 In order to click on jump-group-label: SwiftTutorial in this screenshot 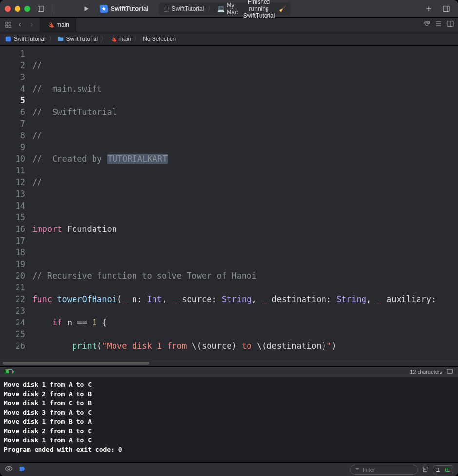, I will do `click(82, 39)`.